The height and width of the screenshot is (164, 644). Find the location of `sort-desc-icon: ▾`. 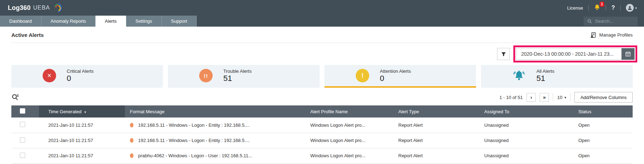

sort-desc-icon: ▾ is located at coordinates (85, 112).